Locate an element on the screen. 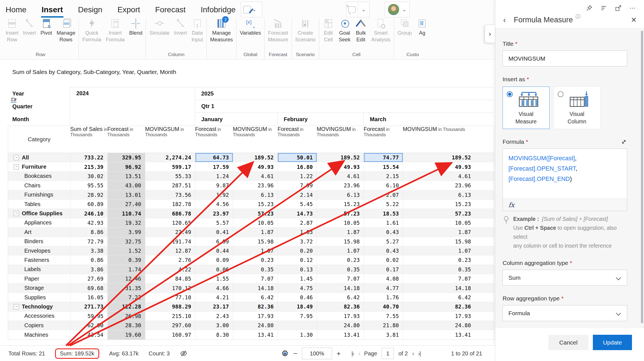 The width and height of the screenshot is (644, 361). pivot-cell: 0.23 is located at coordinates (255, 260).